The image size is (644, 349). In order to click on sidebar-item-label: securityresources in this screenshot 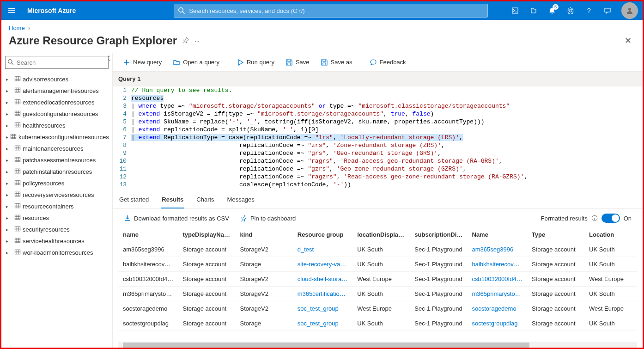, I will do `click(46, 229)`.